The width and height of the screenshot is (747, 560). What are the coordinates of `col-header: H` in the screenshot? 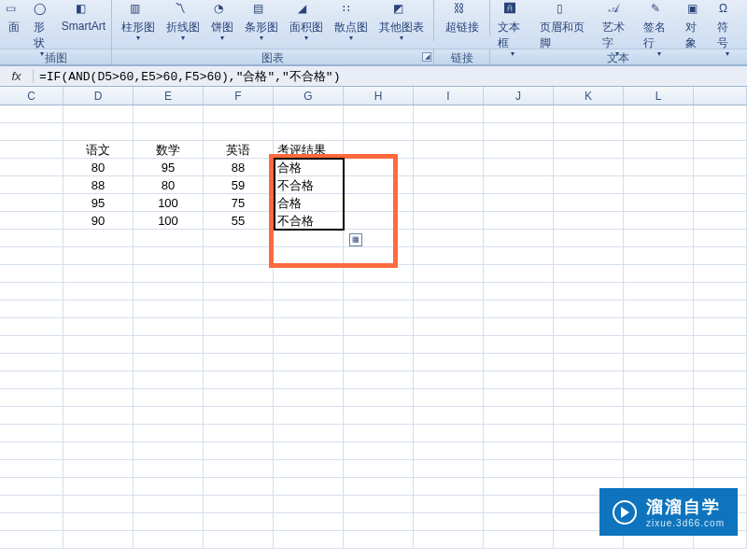 It's located at (379, 95).